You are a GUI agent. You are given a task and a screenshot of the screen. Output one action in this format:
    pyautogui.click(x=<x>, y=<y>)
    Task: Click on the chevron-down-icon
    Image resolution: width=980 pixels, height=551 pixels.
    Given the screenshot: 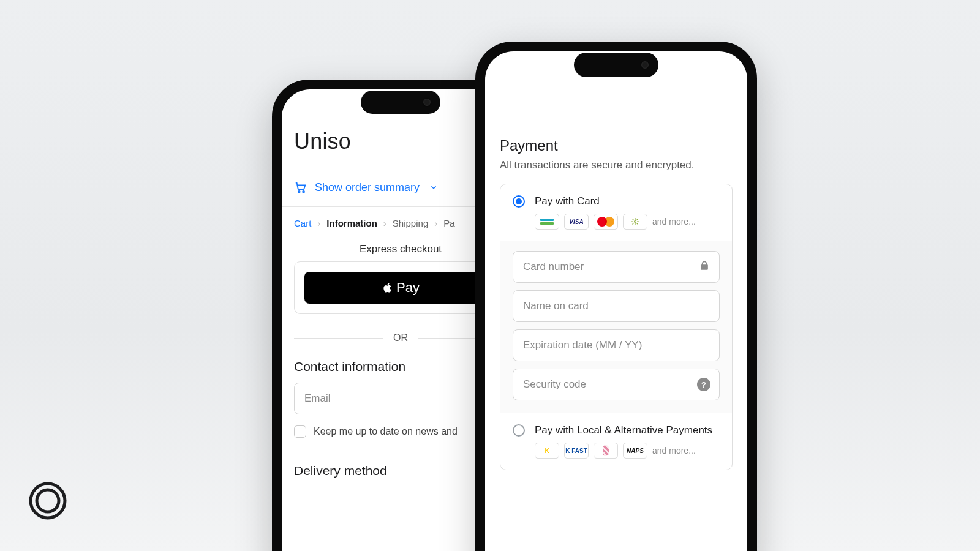 What is the action you would take?
    pyautogui.click(x=434, y=187)
    